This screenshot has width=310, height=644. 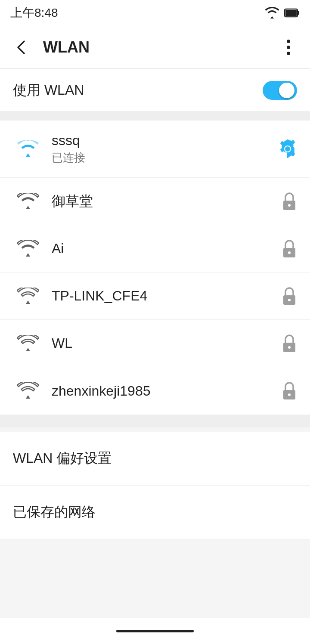 What do you see at coordinates (22, 47) in the screenshot?
I see `back-button` at bounding box center [22, 47].